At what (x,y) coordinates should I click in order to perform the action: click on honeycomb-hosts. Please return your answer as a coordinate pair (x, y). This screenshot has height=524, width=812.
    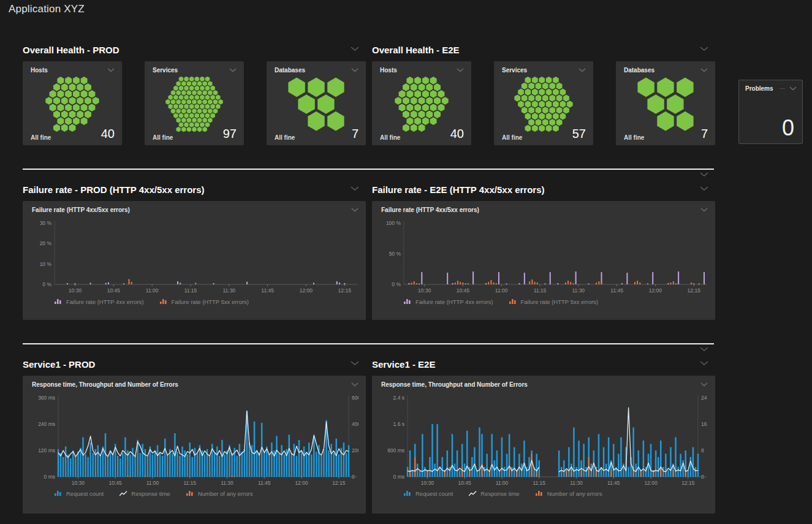
    Looking at the image, I should click on (422, 104).